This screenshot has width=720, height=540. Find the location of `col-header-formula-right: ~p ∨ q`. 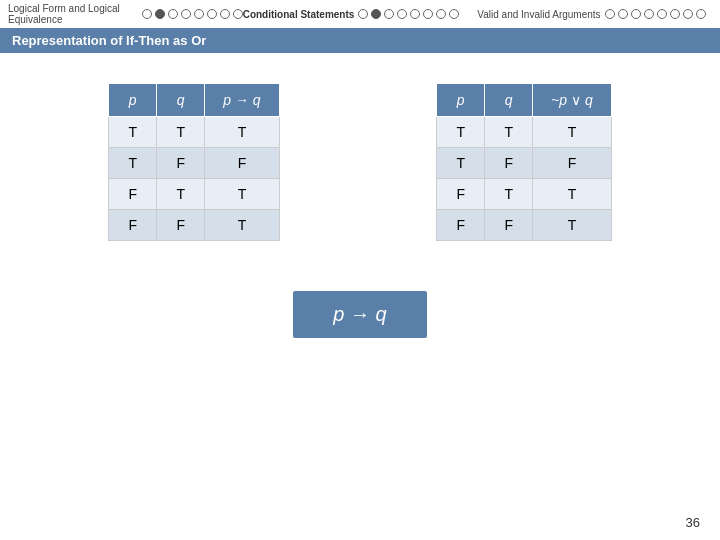

col-header-formula-right: ~p ∨ q is located at coordinates (572, 100).